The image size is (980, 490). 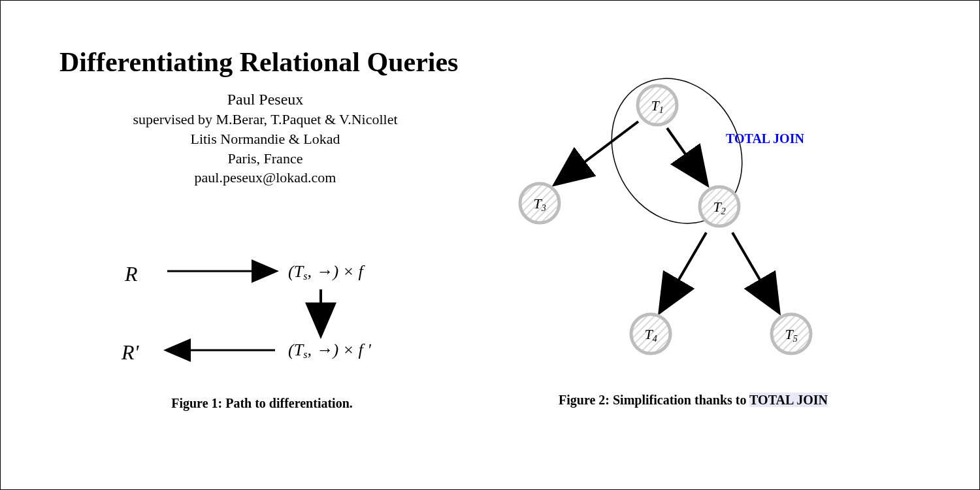 What do you see at coordinates (131, 274) in the screenshot?
I see `fig1-label-R: R` at bounding box center [131, 274].